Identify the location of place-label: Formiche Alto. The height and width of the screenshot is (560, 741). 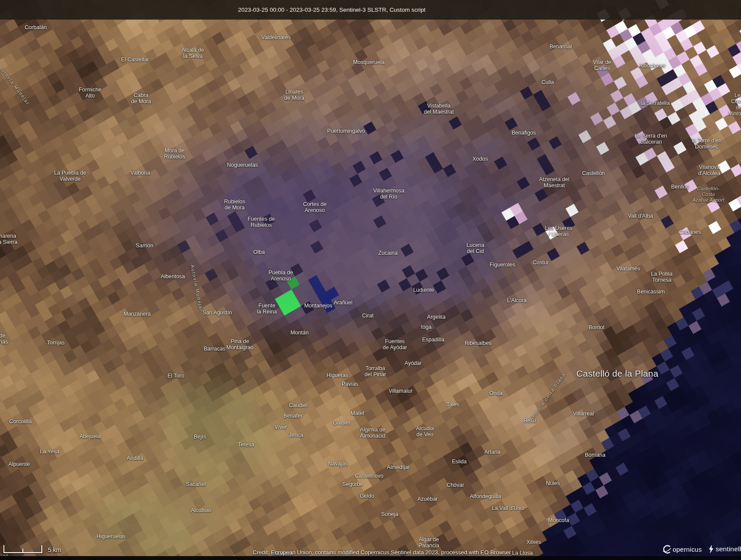
(90, 93).